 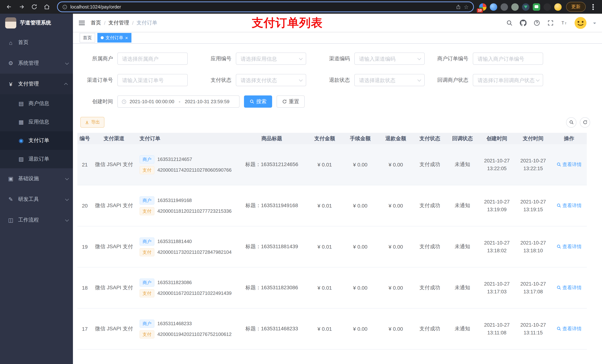 What do you see at coordinates (114, 38) in the screenshot?
I see `tab-pay-order: 支付订单 ×` at bounding box center [114, 38].